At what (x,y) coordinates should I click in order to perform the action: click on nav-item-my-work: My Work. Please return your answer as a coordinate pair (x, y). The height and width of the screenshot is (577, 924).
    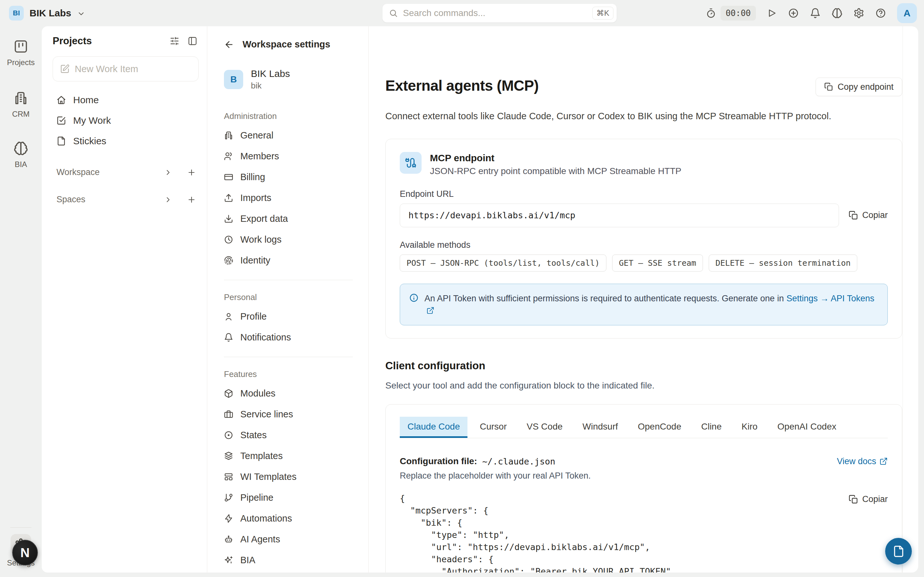
    Looking at the image, I should click on (126, 121).